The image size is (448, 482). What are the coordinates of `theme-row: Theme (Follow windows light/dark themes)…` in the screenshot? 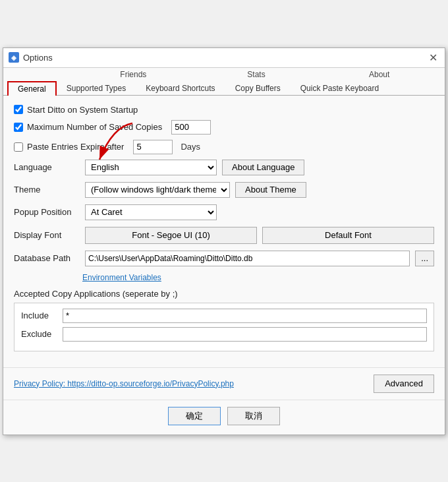 It's located at (224, 190).